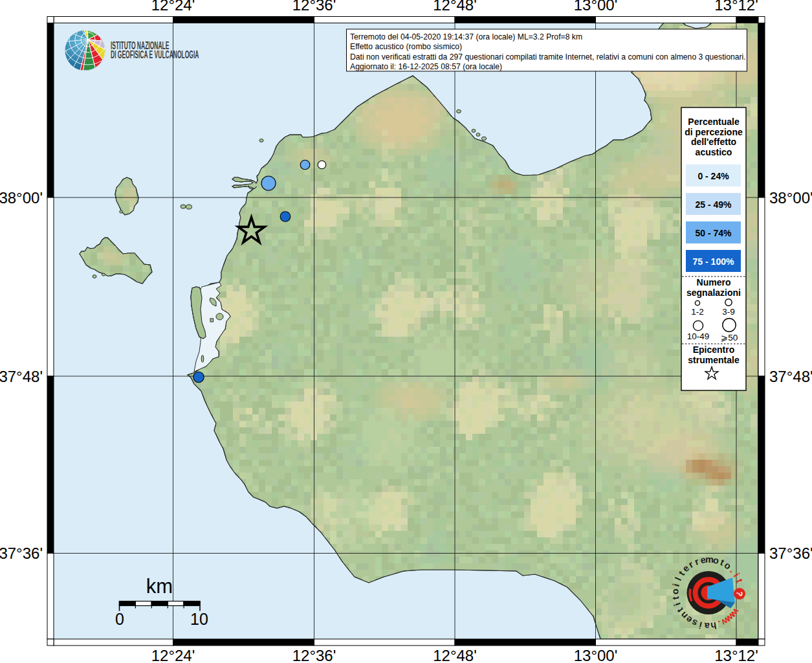  I want to click on svg-text: Percentuale, so click(714, 122).